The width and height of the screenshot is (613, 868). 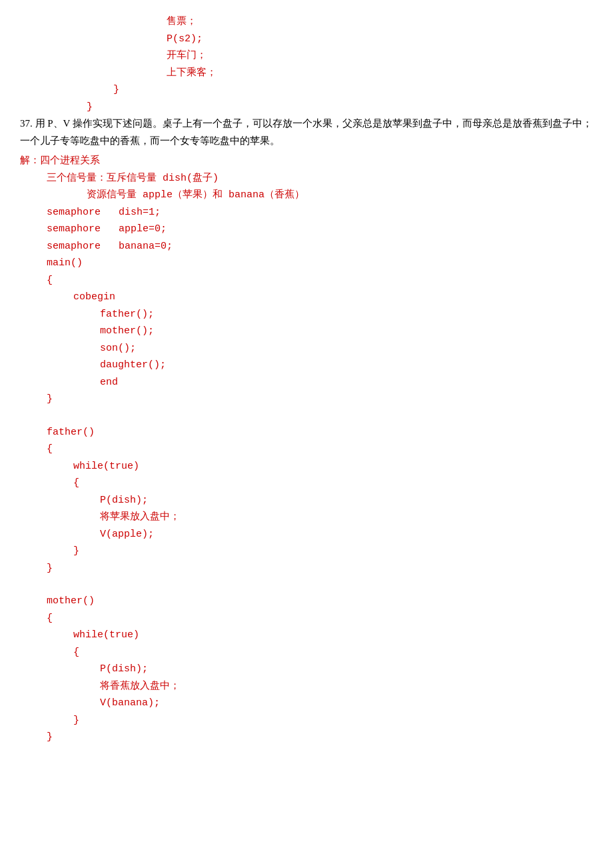 What do you see at coordinates (306, 22) in the screenshot?
I see `code-line-1: 售票；` at bounding box center [306, 22].